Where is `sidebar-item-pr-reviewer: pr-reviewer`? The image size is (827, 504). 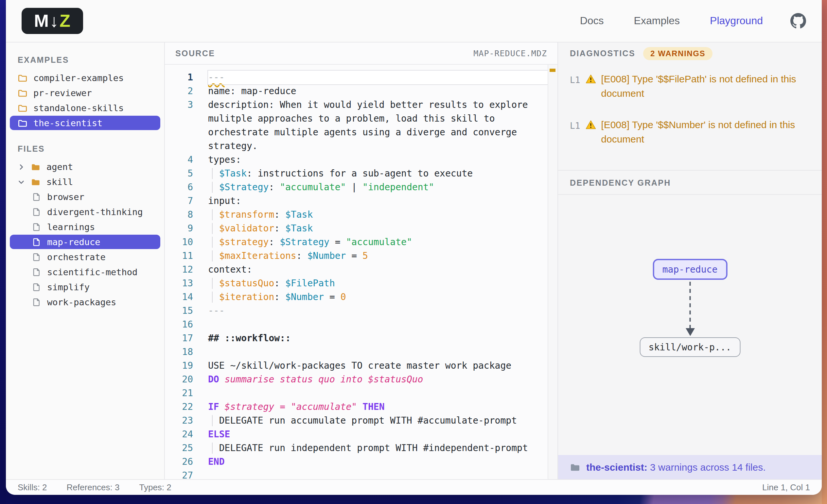
sidebar-item-pr-reviewer: pr-reviewer is located at coordinates (85, 93).